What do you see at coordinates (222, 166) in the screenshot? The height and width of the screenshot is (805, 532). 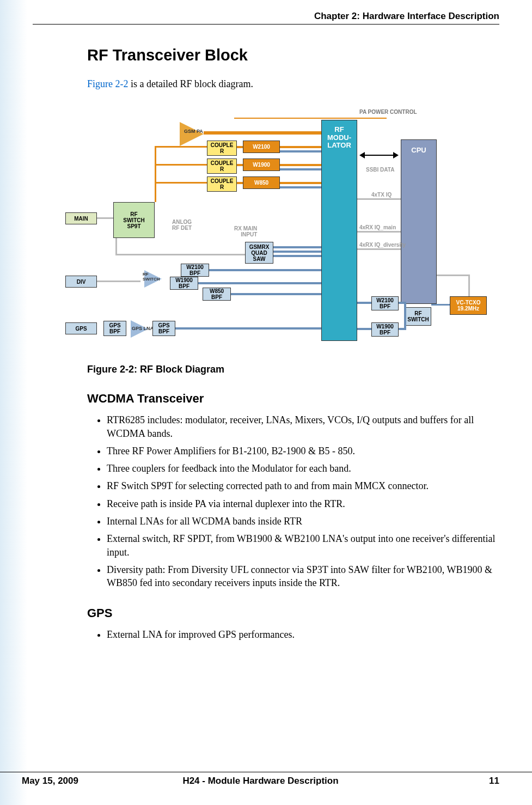 I see `coupler-2: COUPLE R` at bounding box center [222, 166].